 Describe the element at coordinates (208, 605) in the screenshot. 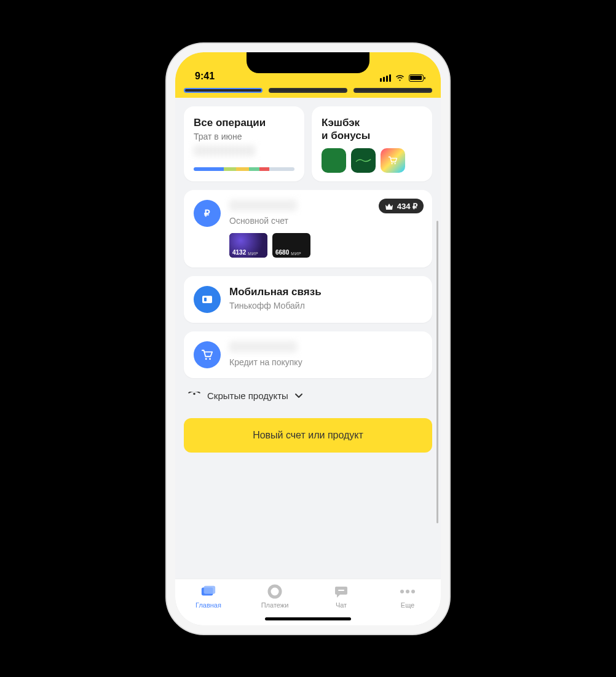

I see `tab-label: Главная` at that location.